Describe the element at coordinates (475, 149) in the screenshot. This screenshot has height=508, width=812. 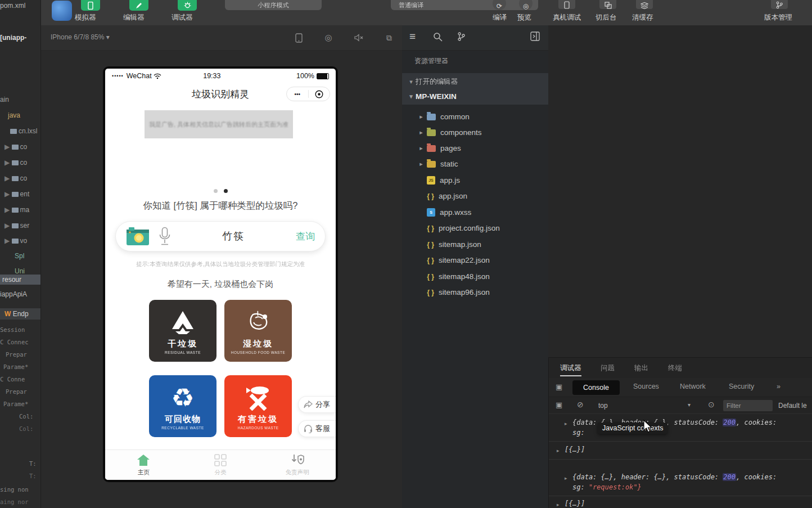
I see `folder-row: ▸pages` at that location.